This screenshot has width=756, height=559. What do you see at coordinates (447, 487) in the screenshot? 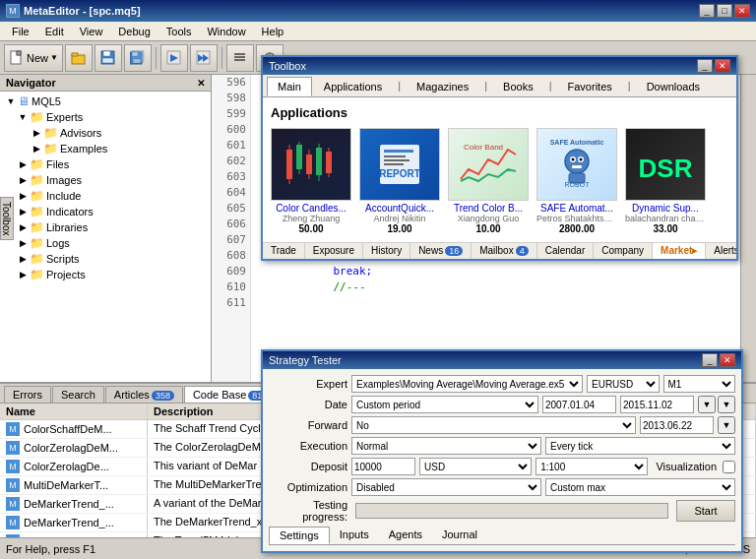
I see `optimization-select: Disabled` at bounding box center [447, 487].